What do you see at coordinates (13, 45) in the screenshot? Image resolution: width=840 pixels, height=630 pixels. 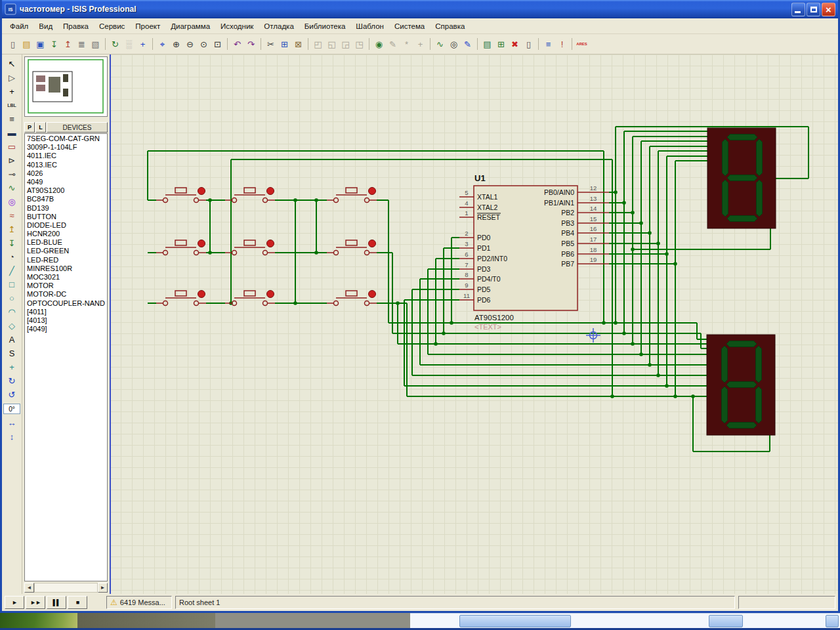 I see `toolbar-new-design-button: ▯` at bounding box center [13, 45].